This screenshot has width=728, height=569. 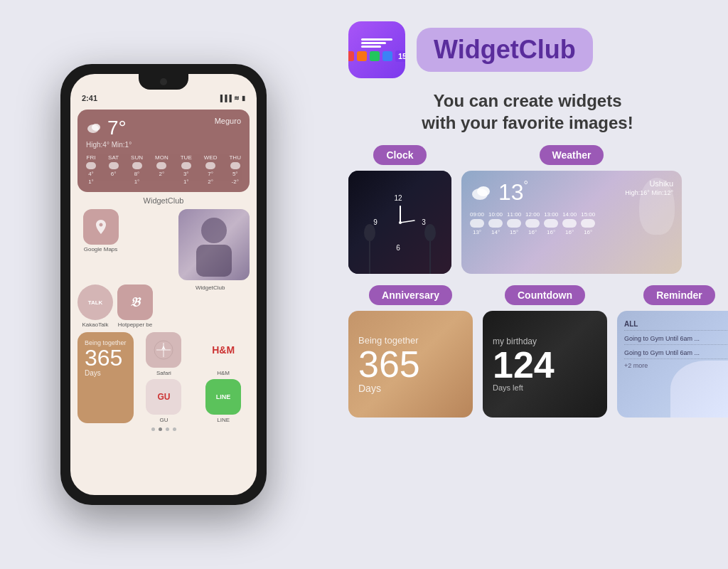 I want to click on safari-item: Safari, so click(x=164, y=354).